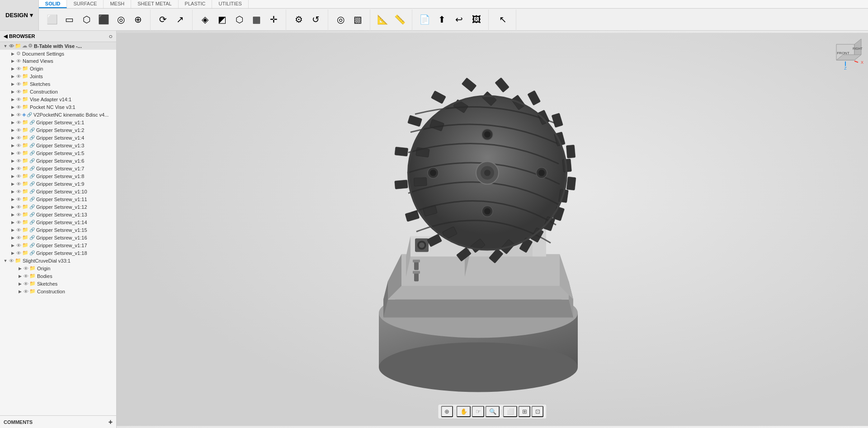  What do you see at coordinates (58, 176) in the screenshot?
I see `tree-item-gripper_8: ▶ 👁📁🔗 Gripper Setsrew_v1:8` at bounding box center [58, 176].